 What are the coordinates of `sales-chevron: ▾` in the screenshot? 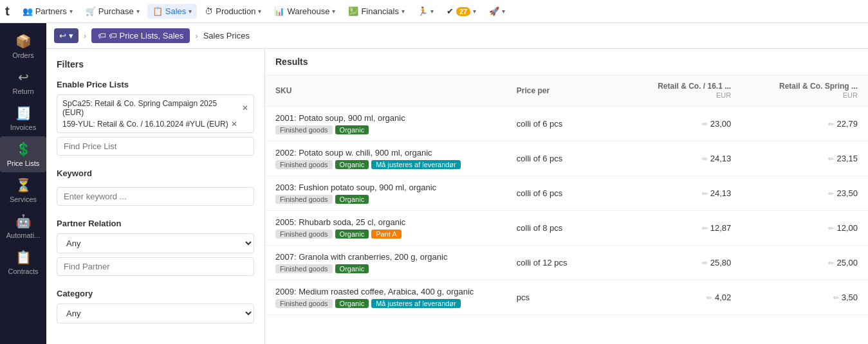 It's located at (190, 12).